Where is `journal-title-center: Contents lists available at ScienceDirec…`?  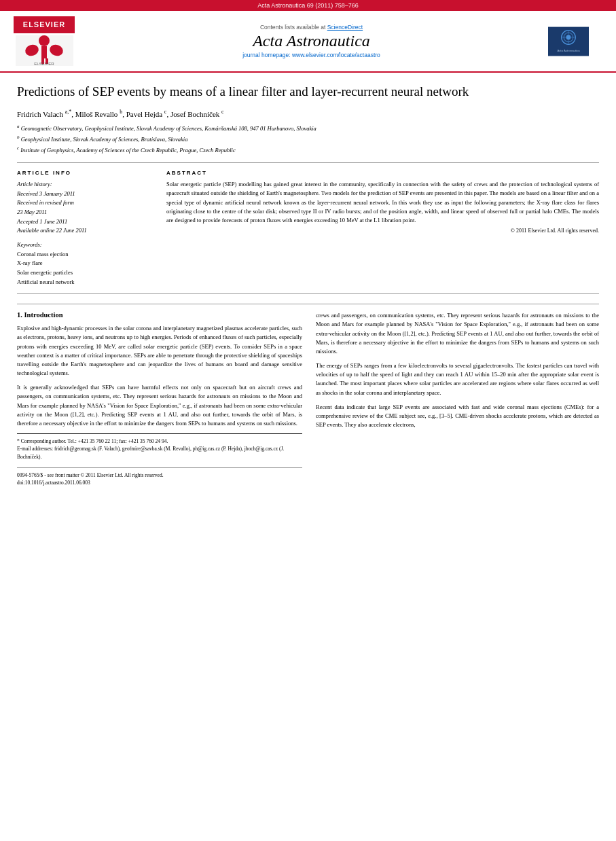 journal-title-center: Contents lists available at ScienceDirec… is located at coordinates (311, 41).